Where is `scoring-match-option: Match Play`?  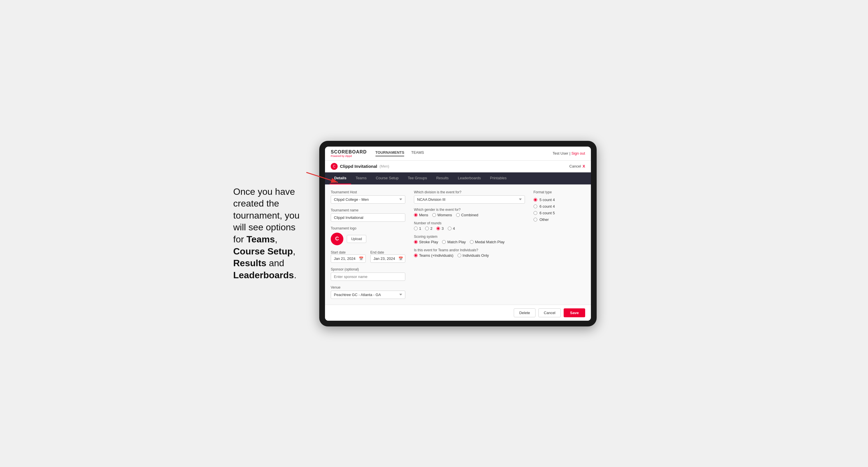 scoring-match-option: Match Play is located at coordinates (454, 242).